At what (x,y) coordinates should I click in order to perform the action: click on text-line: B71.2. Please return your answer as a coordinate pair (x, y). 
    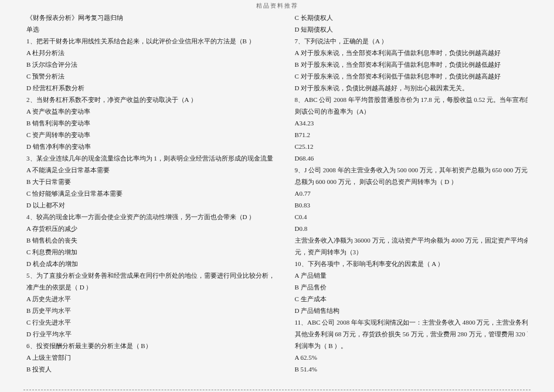
    Looking at the image, I should click on (412, 135).